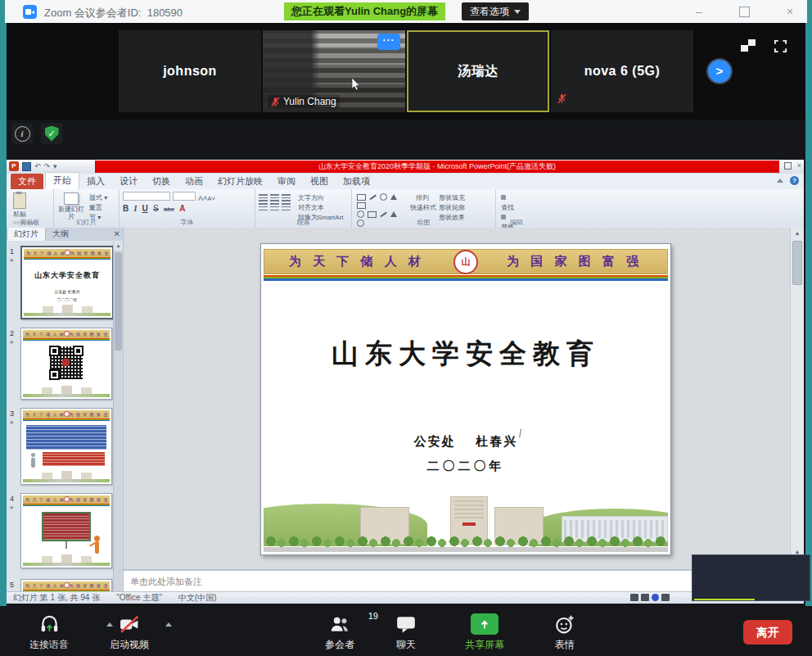  What do you see at coordinates (98, 208) in the screenshot?
I see `reset-button: 重置` at bounding box center [98, 208].